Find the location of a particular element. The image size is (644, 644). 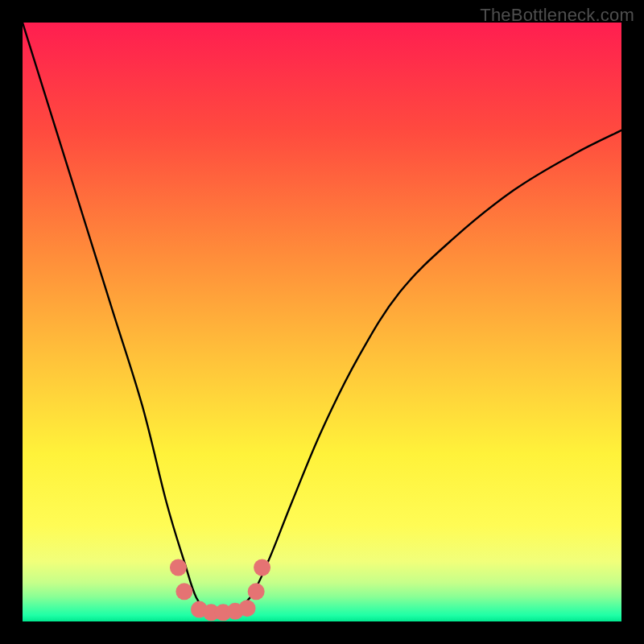

curve-markers is located at coordinates (221, 591).